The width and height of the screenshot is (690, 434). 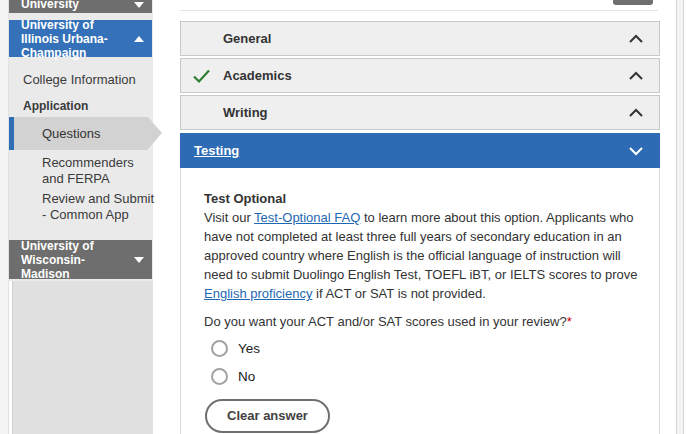 I want to click on cropped-toolbar-button, so click(x=633, y=2).